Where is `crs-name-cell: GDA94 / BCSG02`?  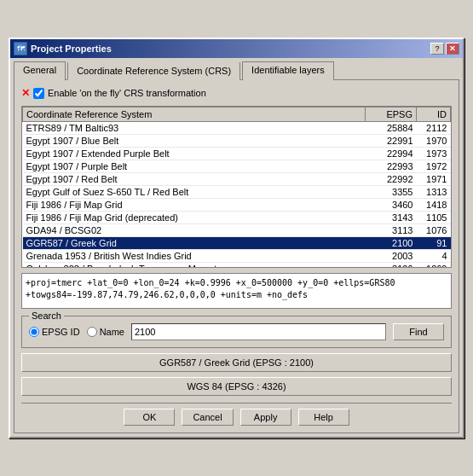
crs-name-cell: GDA94 / BCSG02 is located at coordinates (194, 230).